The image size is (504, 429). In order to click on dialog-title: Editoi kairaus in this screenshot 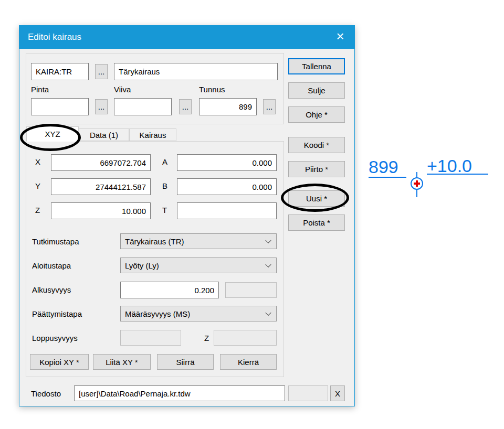, I will do `click(55, 37)`.